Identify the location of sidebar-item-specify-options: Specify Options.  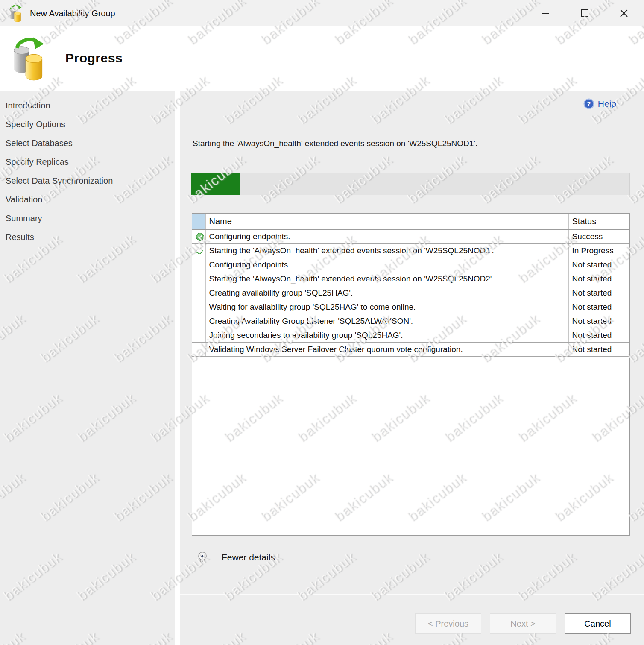
(88, 124).